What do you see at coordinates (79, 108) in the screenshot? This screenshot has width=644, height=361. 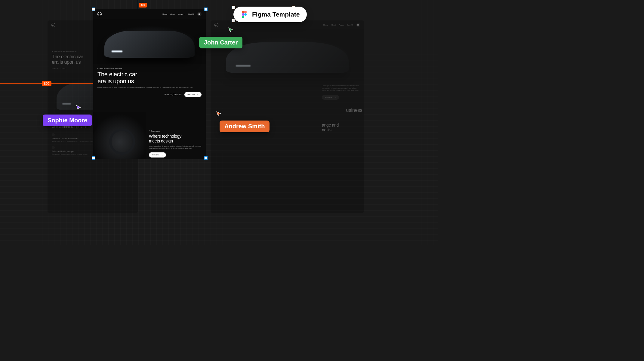 I see `multiplayer-cursor-purple` at bounding box center [79, 108].